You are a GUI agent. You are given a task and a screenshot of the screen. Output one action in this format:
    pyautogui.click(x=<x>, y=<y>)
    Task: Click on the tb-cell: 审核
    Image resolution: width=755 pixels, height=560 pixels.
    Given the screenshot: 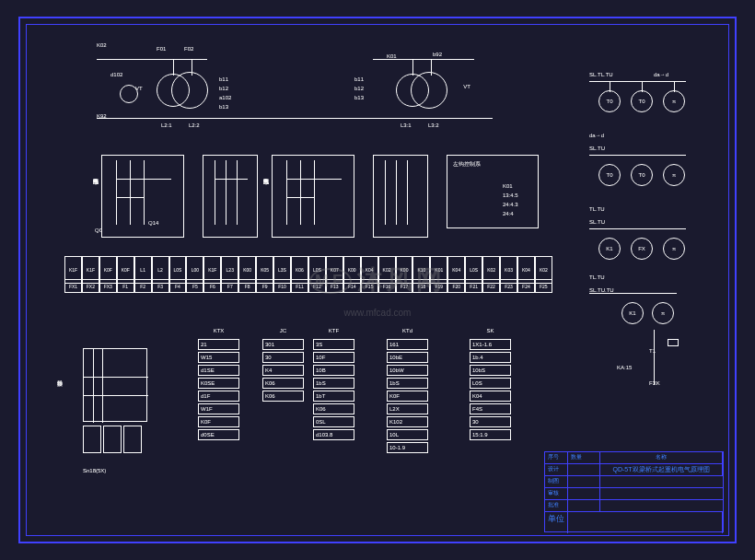 What is the action you would take?
    pyautogui.click(x=556, y=494)
    